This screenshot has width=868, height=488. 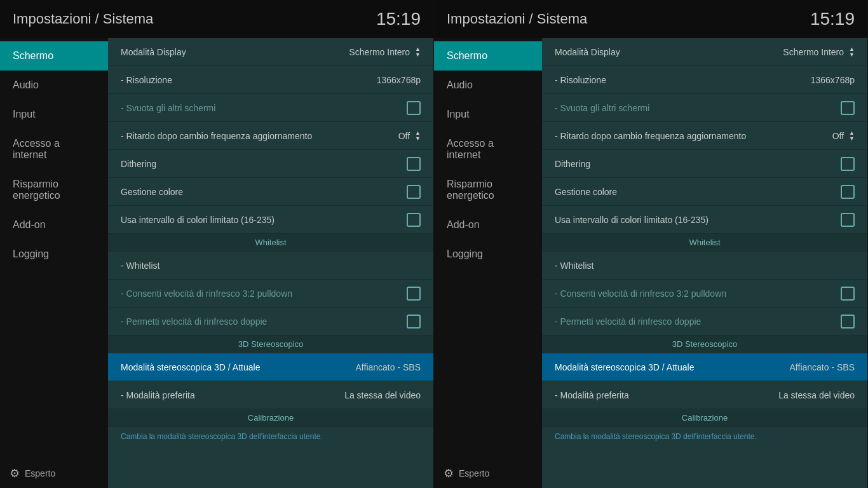 What do you see at coordinates (705, 322) in the screenshot?
I see `r-double-rate-row: - Permetti velocità di rinfresco doppie` at bounding box center [705, 322].